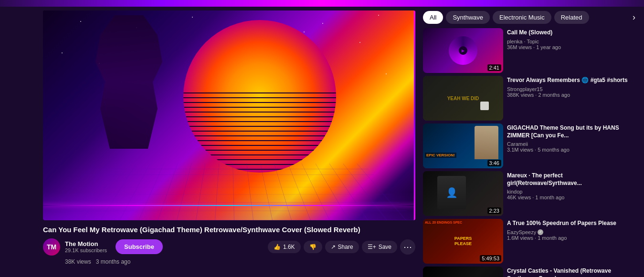  I want to click on duration-badge: 5:49:53, so click(491, 258).